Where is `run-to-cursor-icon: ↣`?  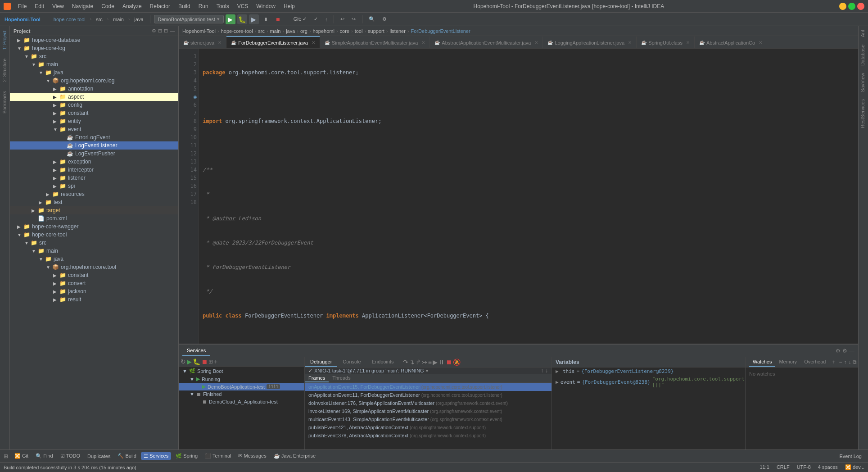
run-to-cursor-icon: ↣ is located at coordinates (425, 362).